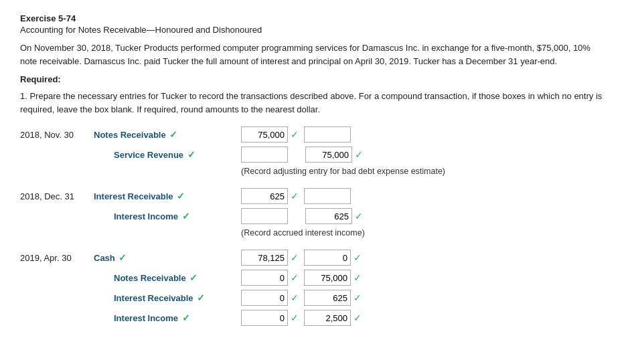 This screenshot has height=364, width=624. Describe the element at coordinates (167, 298) in the screenshot. I see `account-interest-receivable-3: Interest Receivable ✓` at that location.